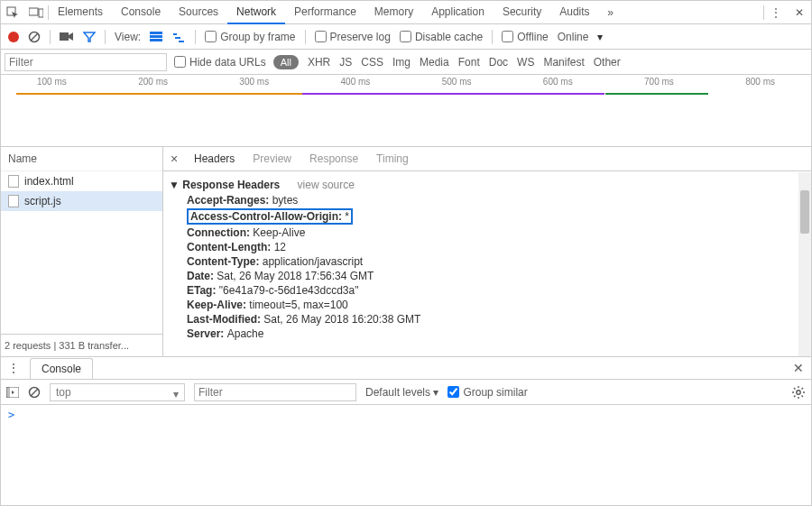  What do you see at coordinates (13, 392) in the screenshot?
I see `console-sidebar-icon` at bounding box center [13, 392].